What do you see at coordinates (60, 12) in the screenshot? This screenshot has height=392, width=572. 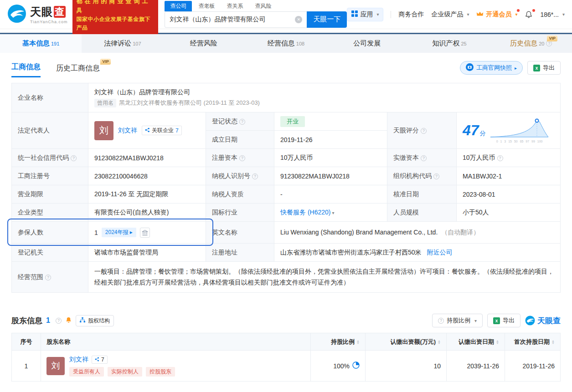 I see `logo-cha: 查` at bounding box center [60, 12].